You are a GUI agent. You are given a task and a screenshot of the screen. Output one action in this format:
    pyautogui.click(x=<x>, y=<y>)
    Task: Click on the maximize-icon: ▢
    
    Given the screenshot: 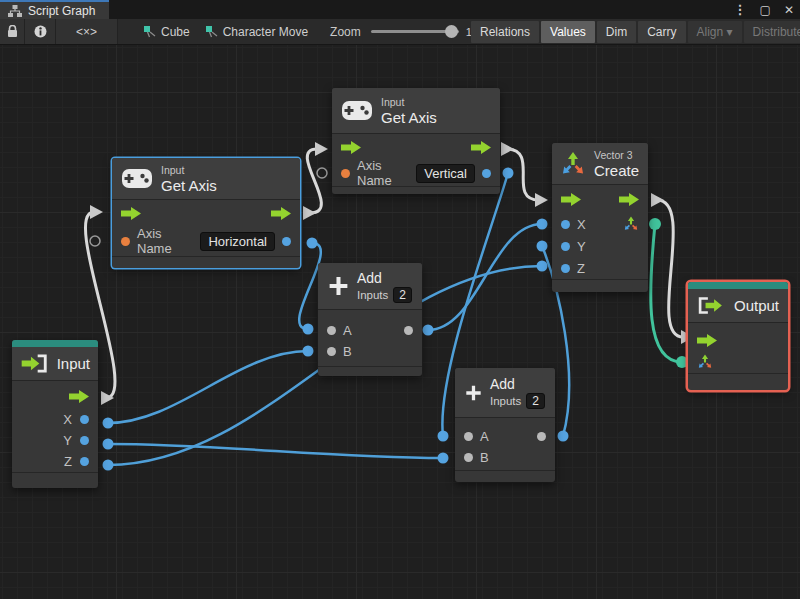 What is the action you would take?
    pyautogui.click(x=766, y=10)
    